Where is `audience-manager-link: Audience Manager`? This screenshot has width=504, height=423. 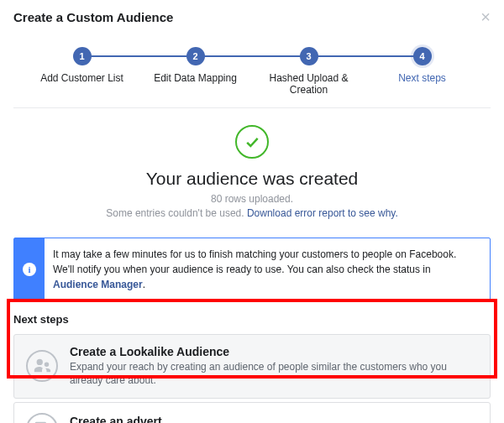 audience-manager-link: Audience Manager is located at coordinates (97, 285).